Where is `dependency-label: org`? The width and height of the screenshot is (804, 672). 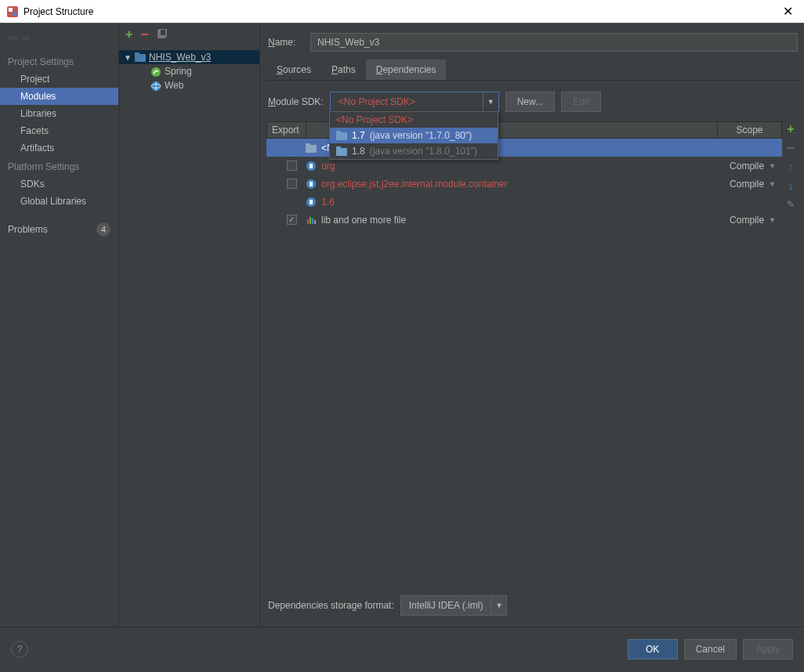
dependency-label: org is located at coordinates (519, 166).